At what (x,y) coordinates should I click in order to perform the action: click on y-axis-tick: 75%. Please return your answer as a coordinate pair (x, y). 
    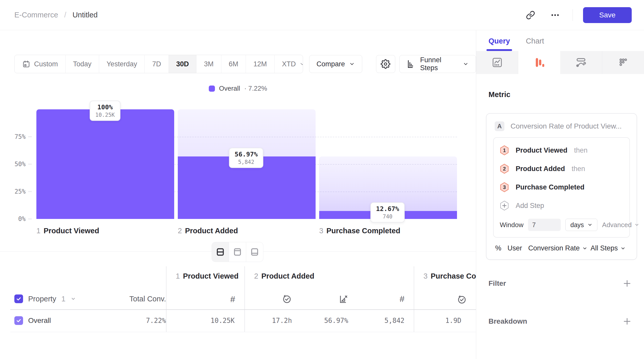
    Looking at the image, I should click on (13, 137).